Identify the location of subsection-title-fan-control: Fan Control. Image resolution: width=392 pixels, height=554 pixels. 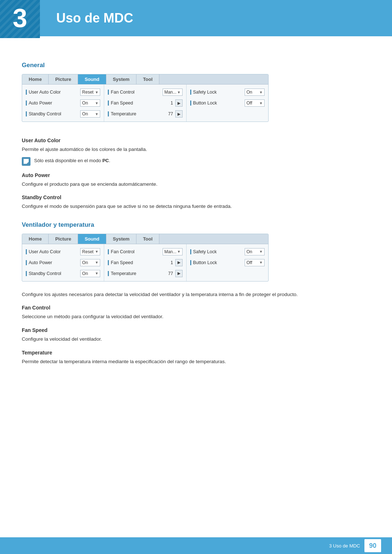
(196, 308).